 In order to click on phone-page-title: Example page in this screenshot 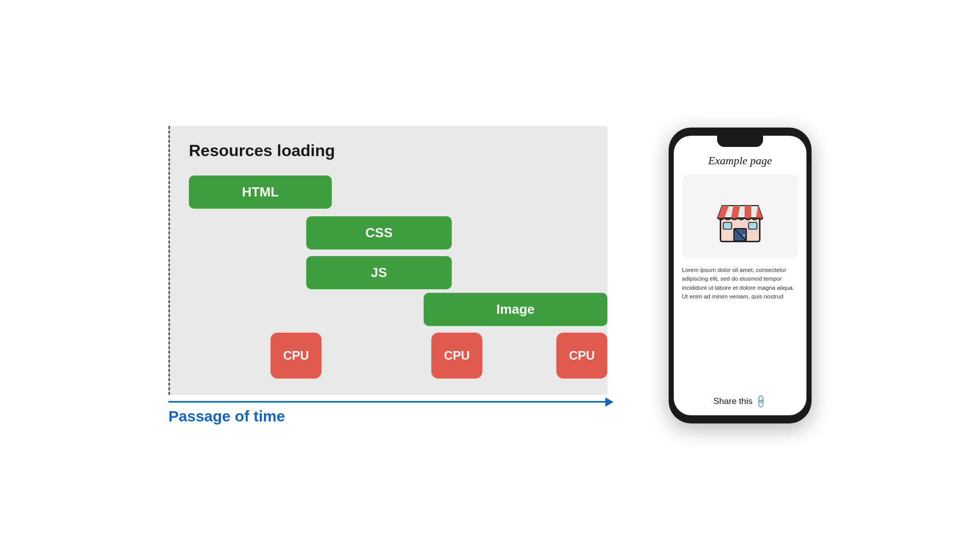, I will do `click(740, 161)`.